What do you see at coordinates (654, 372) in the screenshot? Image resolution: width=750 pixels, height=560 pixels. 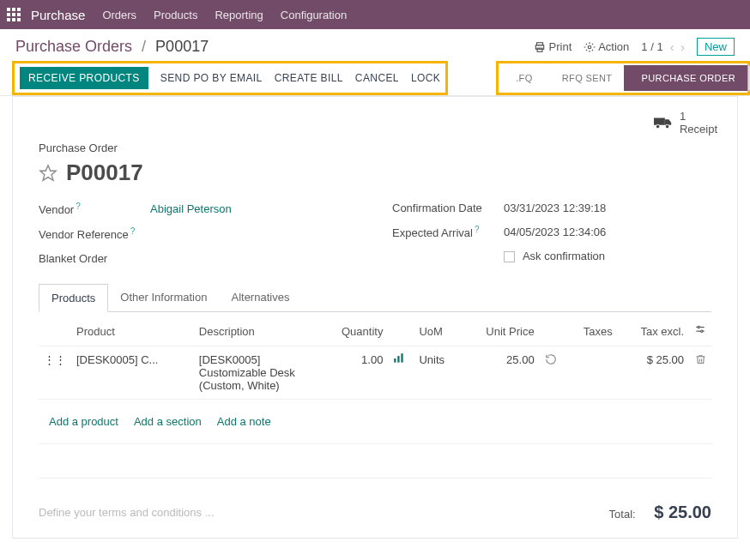 I see `cell-tax-excl: $ 25.00` at bounding box center [654, 372].